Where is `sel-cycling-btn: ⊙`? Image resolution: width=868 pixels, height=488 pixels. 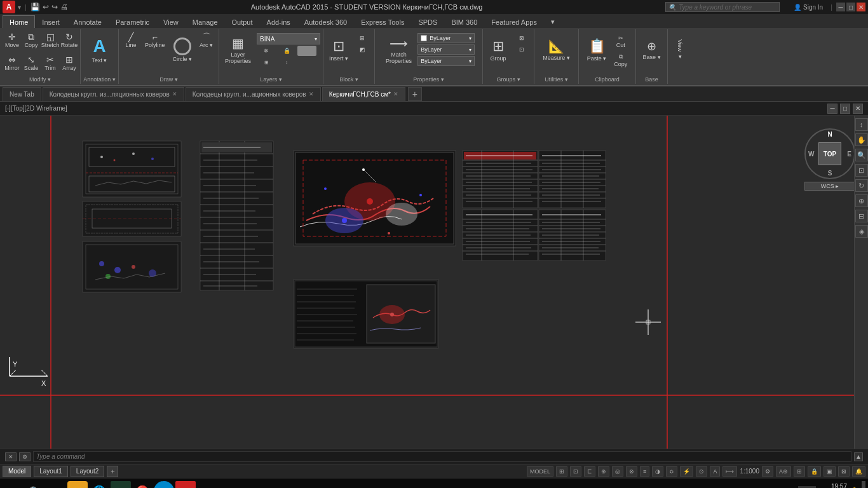
sel-cycling-btn: ⊙ is located at coordinates (702, 471).